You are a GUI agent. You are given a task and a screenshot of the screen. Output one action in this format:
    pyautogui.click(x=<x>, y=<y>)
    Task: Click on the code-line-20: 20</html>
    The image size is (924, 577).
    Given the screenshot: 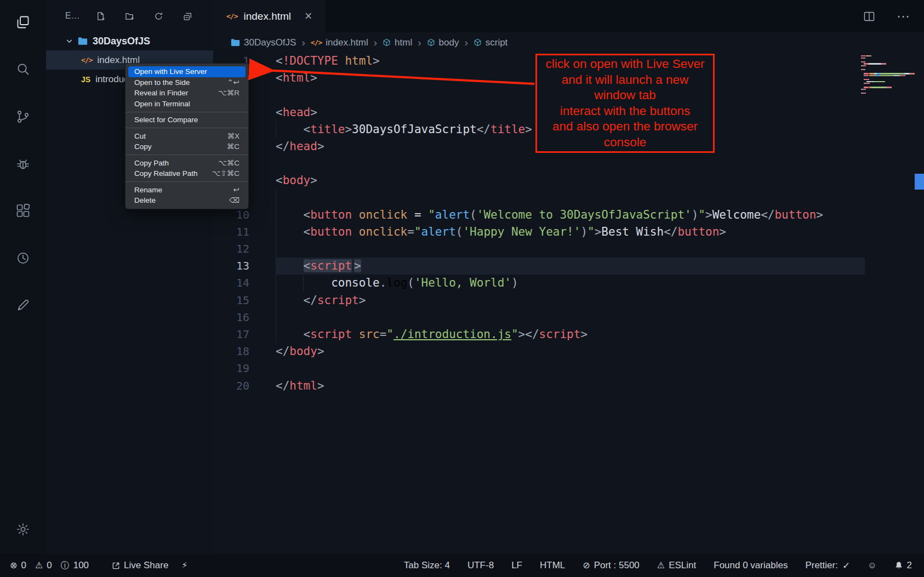 What is the action you would take?
    pyautogui.click(x=569, y=386)
    